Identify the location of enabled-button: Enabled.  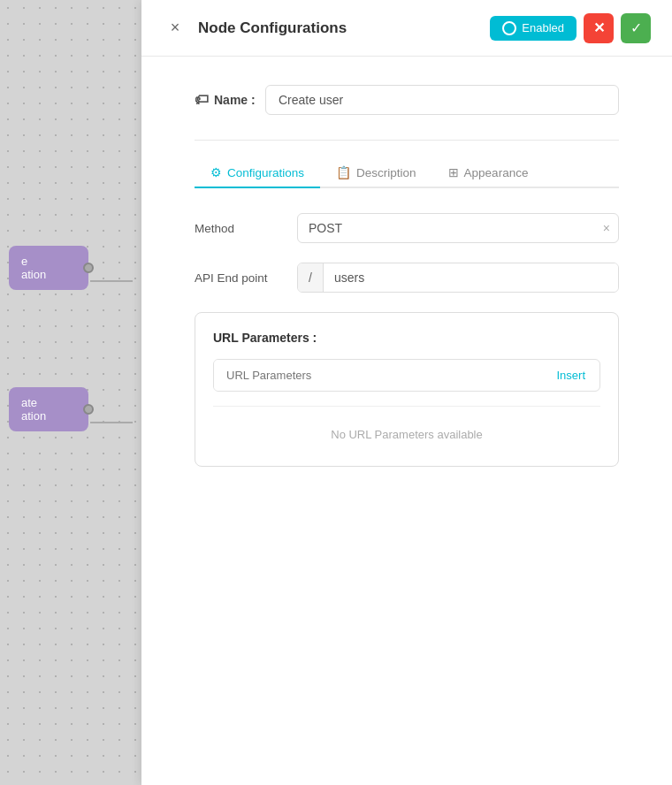
(533, 28).